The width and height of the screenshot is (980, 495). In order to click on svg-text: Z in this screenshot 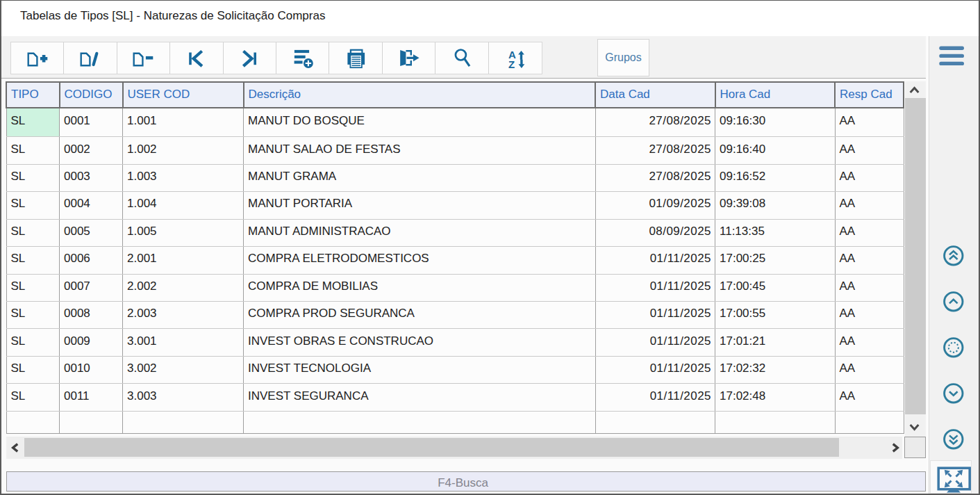, I will do `click(511, 64)`.